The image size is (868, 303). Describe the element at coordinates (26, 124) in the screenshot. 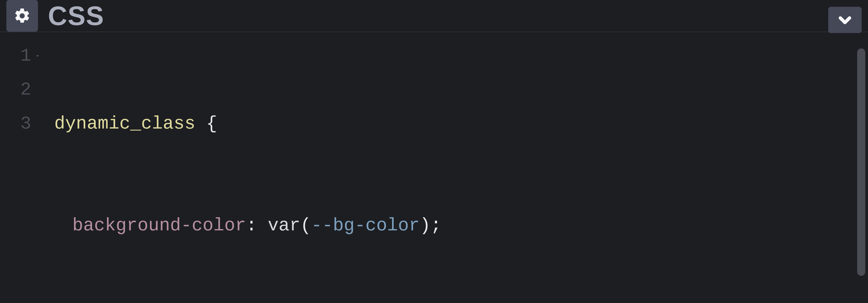

I see `line-number-value: 3` at that location.